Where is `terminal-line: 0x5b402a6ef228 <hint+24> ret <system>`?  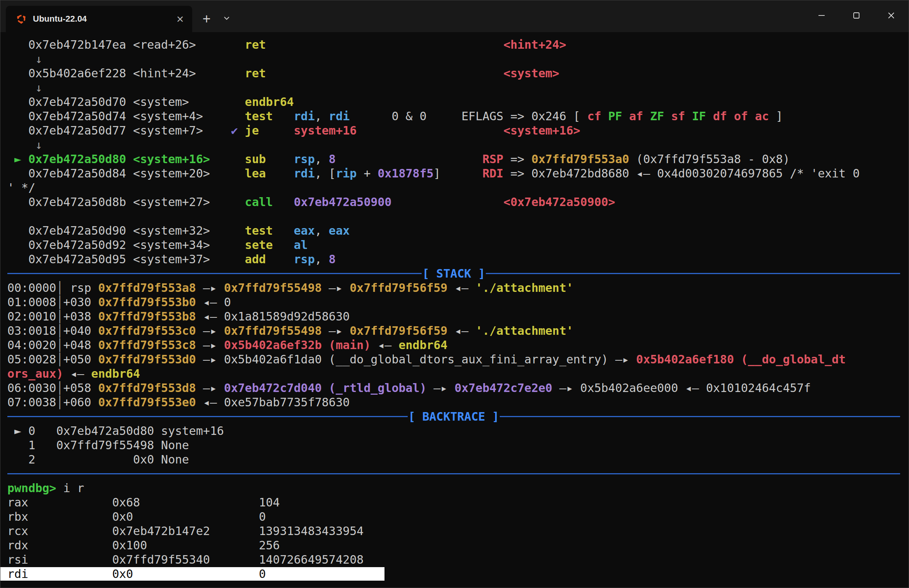 terminal-line: 0x5b402a6ef228 <hint+24> ret <system> is located at coordinates (458, 73).